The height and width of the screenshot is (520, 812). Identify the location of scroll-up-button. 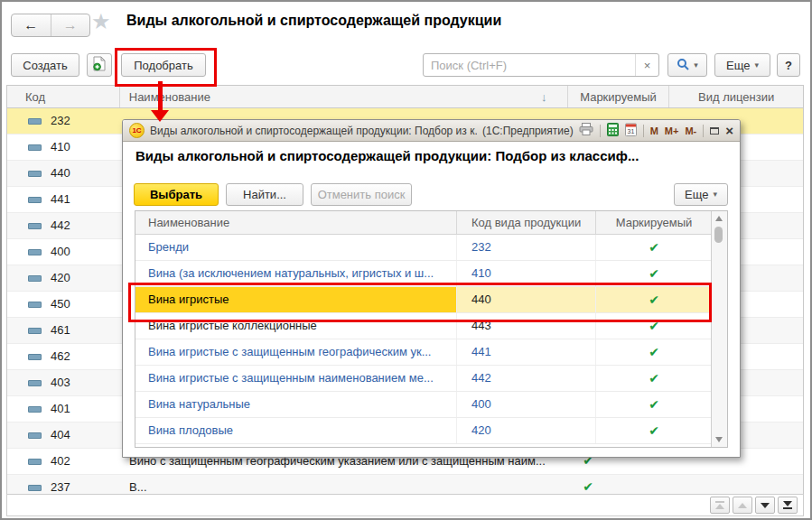
(742, 506).